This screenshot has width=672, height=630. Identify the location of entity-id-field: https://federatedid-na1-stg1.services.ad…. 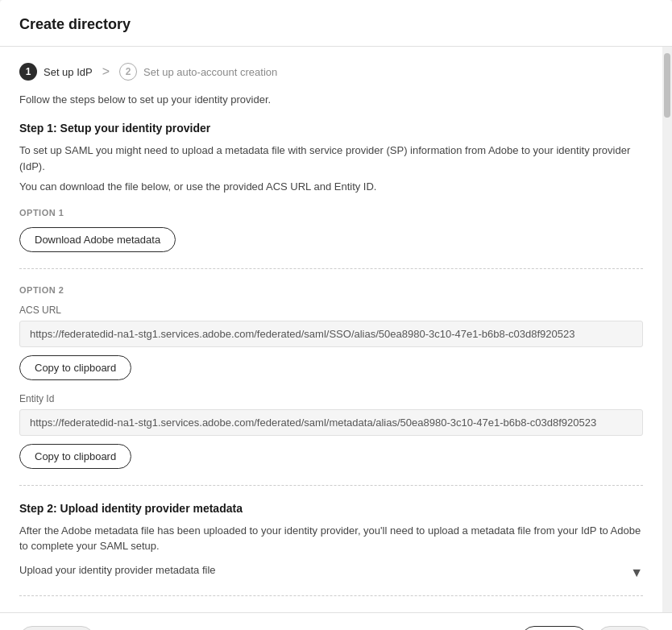
(331, 422).